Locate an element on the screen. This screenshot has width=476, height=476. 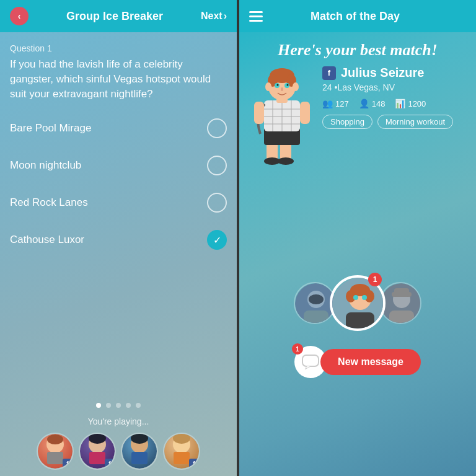
notification-badge: 1 is located at coordinates (375, 280).